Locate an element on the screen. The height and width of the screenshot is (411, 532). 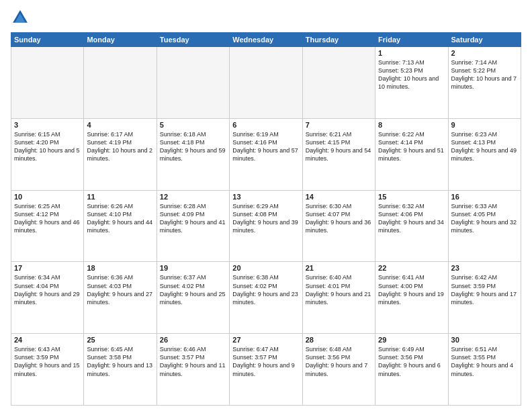
day-info: Sunrise: 6:25 AM Sunset: 4:12 PM Dayligh… is located at coordinates (47, 219).